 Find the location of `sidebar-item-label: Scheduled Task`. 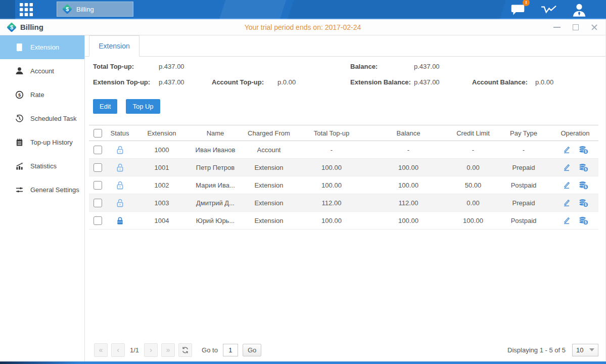

sidebar-item-label: Scheduled Task is located at coordinates (54, 118).